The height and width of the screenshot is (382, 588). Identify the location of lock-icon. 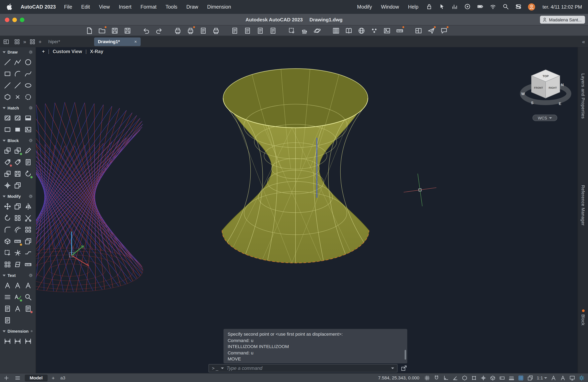
(429, 7).